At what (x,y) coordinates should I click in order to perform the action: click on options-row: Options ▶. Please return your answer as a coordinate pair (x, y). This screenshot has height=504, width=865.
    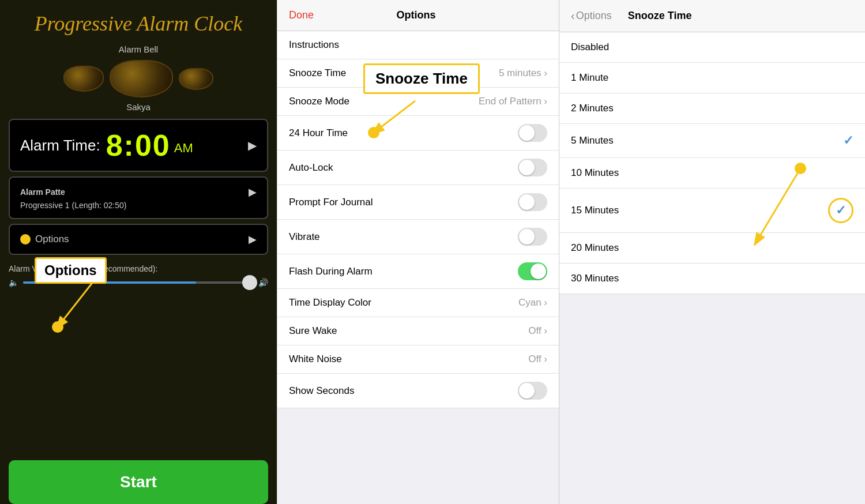
    Looking at the image, I should click on (138, 239).